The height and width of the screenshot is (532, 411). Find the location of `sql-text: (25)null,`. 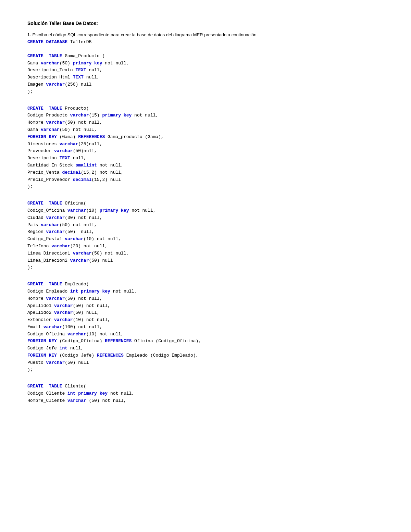

sql-text: (25)null, is located at coordinates (90, 144).